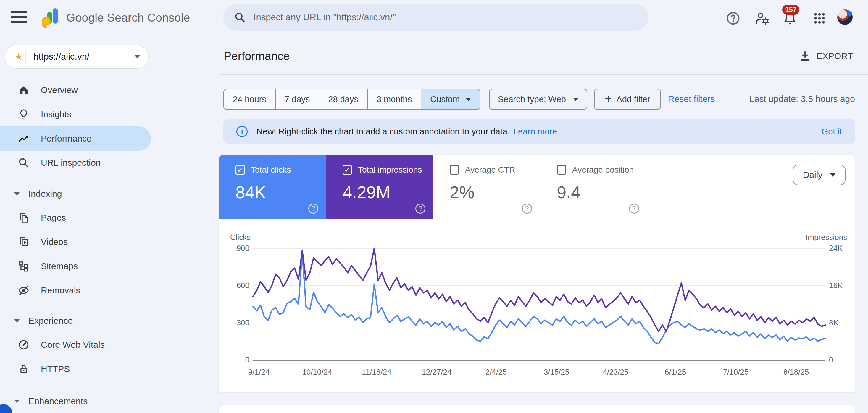 The height and width of the screenshot is (413, 868). What do you see at coordinates (813, 175) in the screenshot?
I see `granularity-label: Daily` at bounding box center [813, 175].